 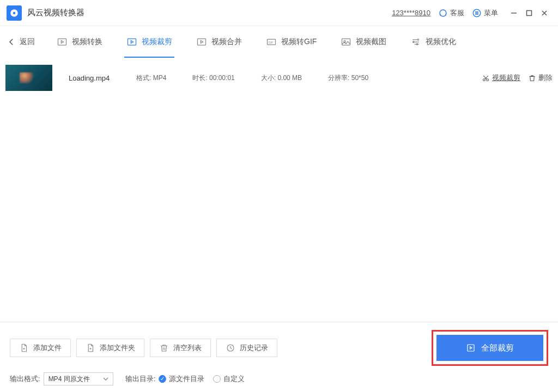 I want to click on file-name: Loading.mp4, so click(x=102, y=78).